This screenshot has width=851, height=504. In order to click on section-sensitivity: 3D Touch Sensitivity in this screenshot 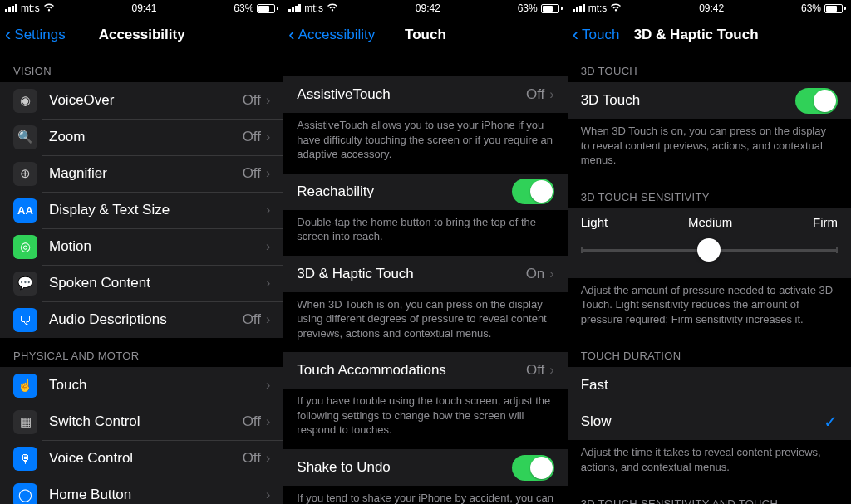, I will do `click(710, 194)`.